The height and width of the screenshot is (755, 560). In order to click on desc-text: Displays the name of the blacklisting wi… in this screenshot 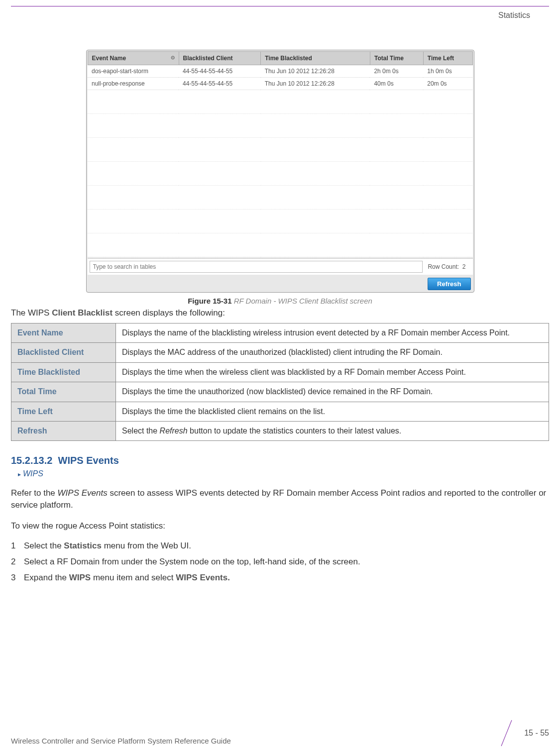, I will do `click(333, 333)`.